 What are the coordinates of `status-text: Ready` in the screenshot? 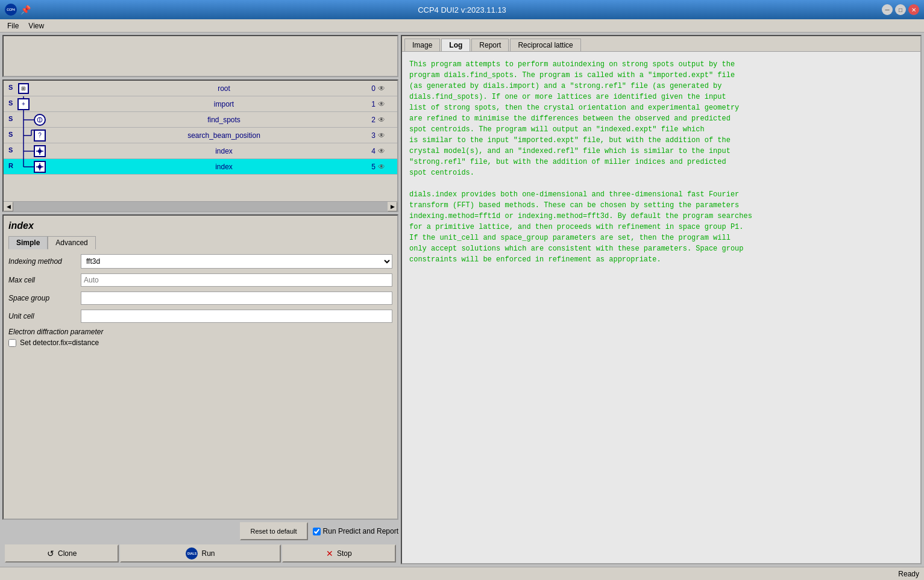 It's located at (909, 574).